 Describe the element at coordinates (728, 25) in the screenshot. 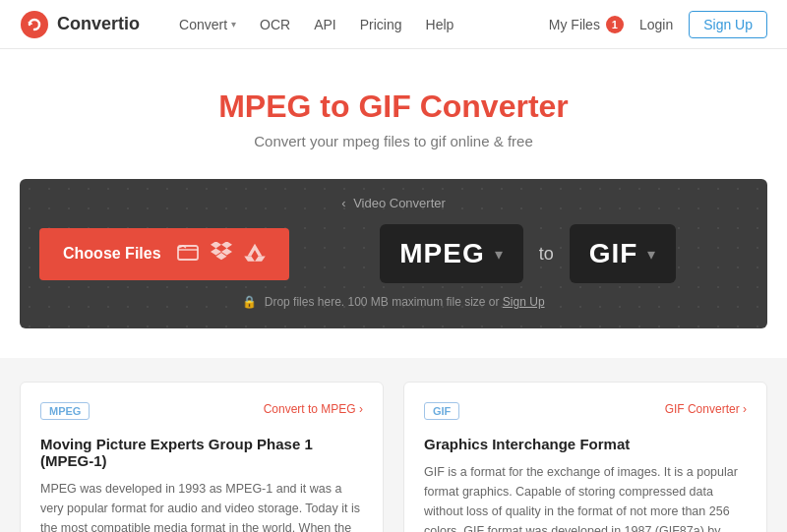

I see `signup-button: Sign Up` at that location.